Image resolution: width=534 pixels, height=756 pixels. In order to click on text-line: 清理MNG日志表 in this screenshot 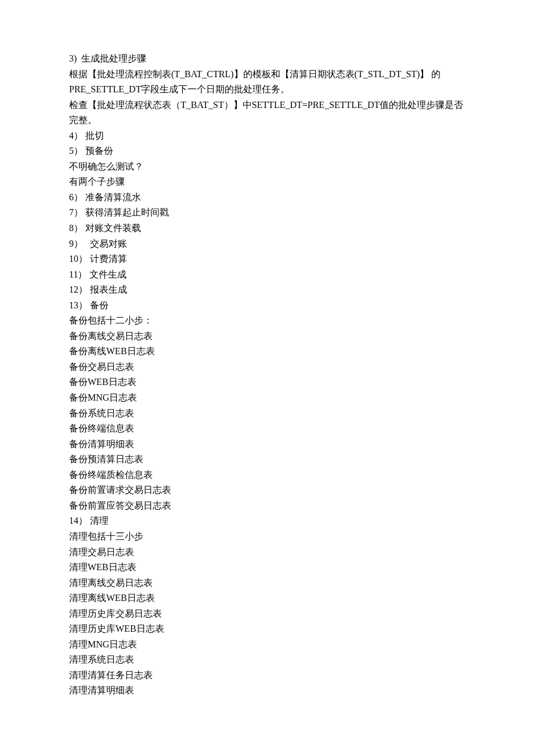, I will do `click(269, 645)`.